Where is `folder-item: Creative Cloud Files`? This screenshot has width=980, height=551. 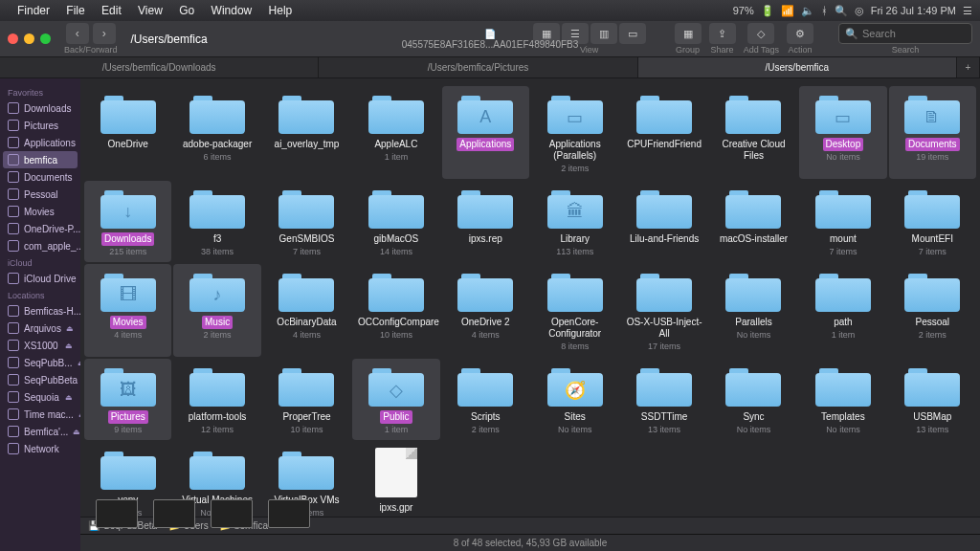 folder-item: Creative Cloud Files is located at coordinates (754, 132).